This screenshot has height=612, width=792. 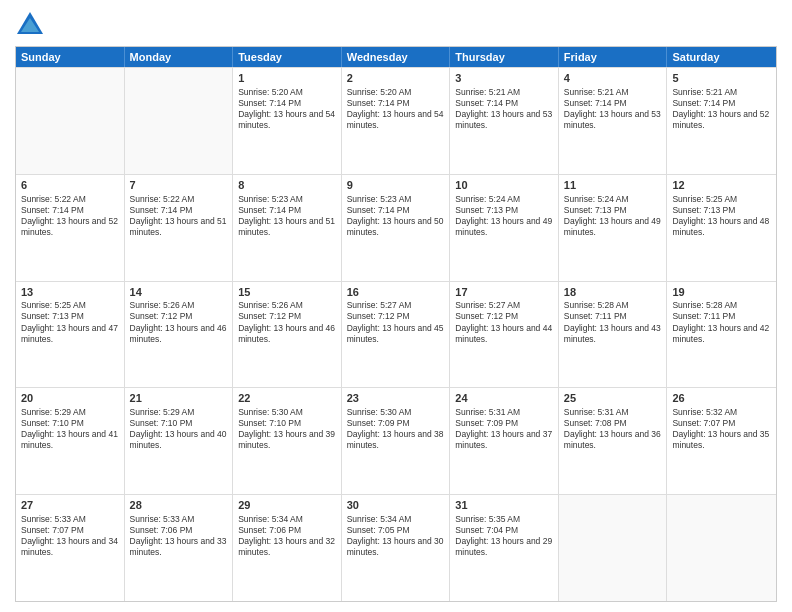 What do you see at coordinates (504, 506) in the screenshot?
I see `day-number: 31` at bounding box center [504, 506].